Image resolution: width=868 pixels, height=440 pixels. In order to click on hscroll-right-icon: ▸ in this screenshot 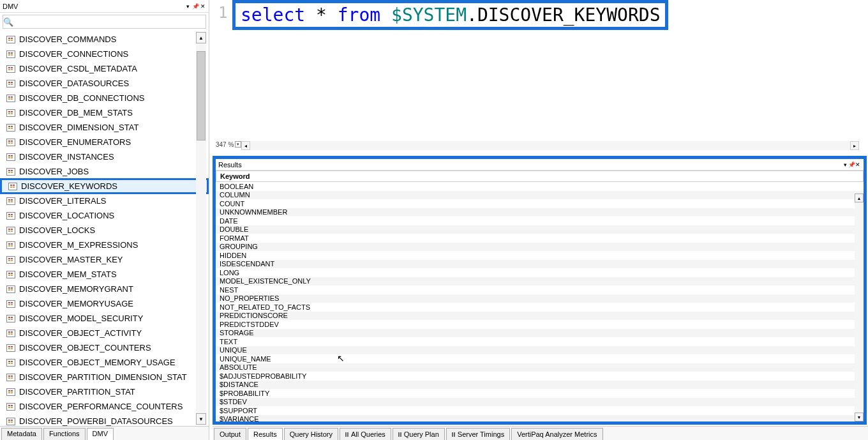, I will do `click(855, 146)`.